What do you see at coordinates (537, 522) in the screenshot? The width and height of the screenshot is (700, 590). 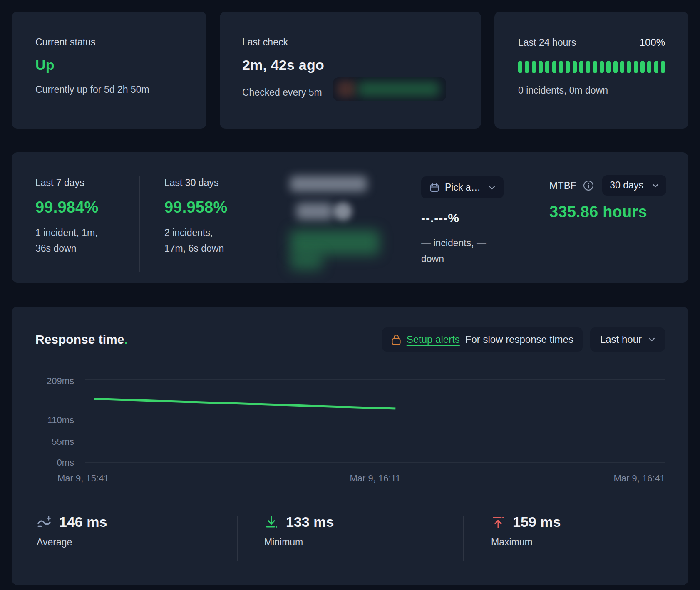 I see `maximum-value: 159 ms` at bounding box center [537, 522].